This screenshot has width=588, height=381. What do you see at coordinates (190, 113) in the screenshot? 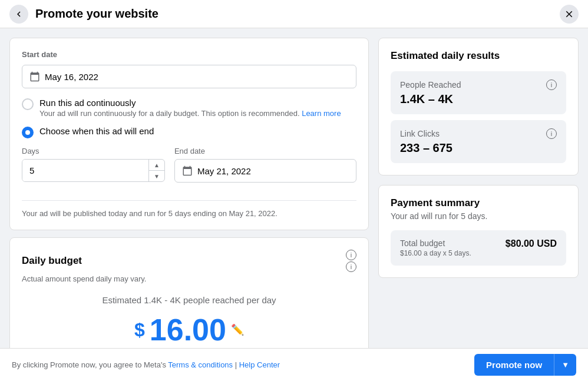
I see `radio-continuous-sub: Your ad will run continuously for a dail…` at bounding box center [190, 113].